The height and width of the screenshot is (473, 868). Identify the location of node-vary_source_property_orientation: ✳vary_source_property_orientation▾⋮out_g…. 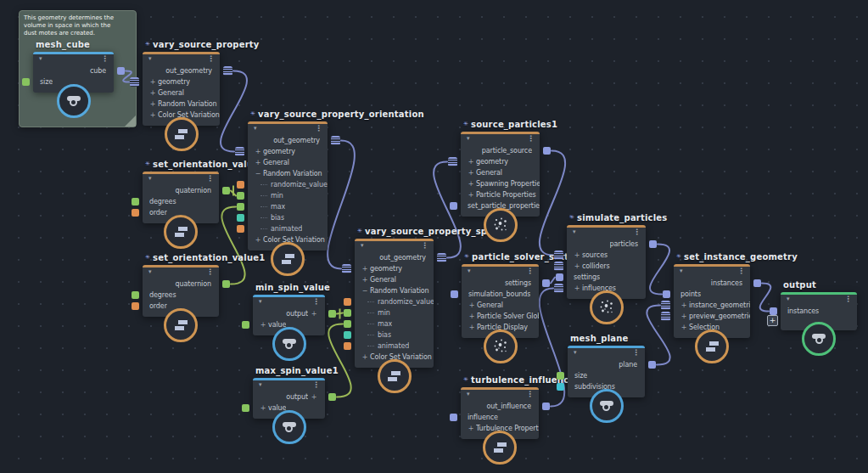
(288, 186).